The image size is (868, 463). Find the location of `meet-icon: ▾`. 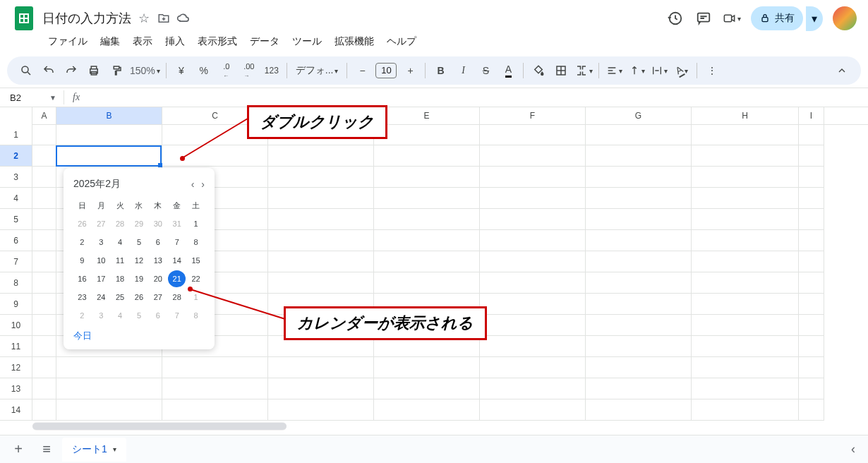

meet-icon: ▾ is located at coordinates (732, 18).